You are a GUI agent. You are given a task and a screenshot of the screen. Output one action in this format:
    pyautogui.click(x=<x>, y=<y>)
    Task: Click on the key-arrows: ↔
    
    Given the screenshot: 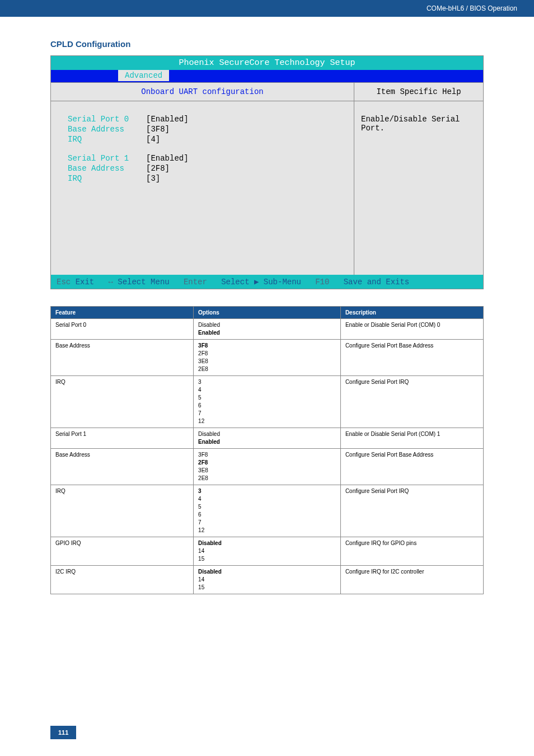 What is the action you would take?
    pyautogui.click(x=110, y=282)
    